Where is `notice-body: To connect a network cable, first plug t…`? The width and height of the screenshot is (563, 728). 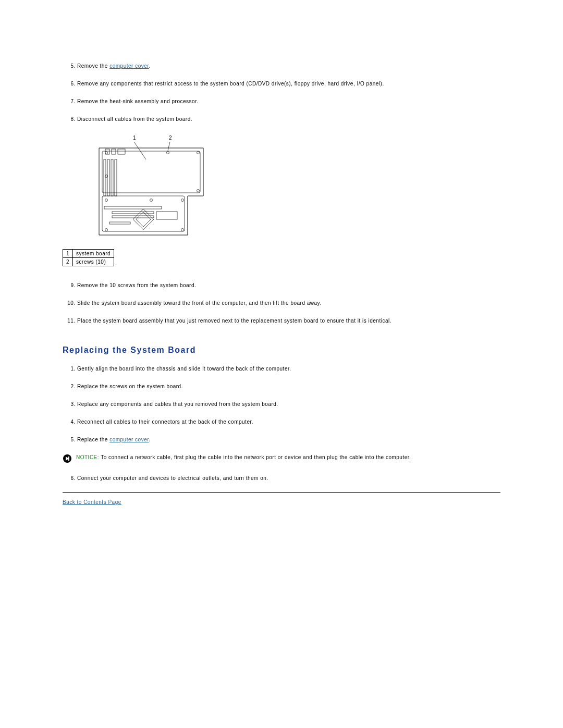
notice-body: To connect a network cable, first plug t… is located at coordinates (255, 458).